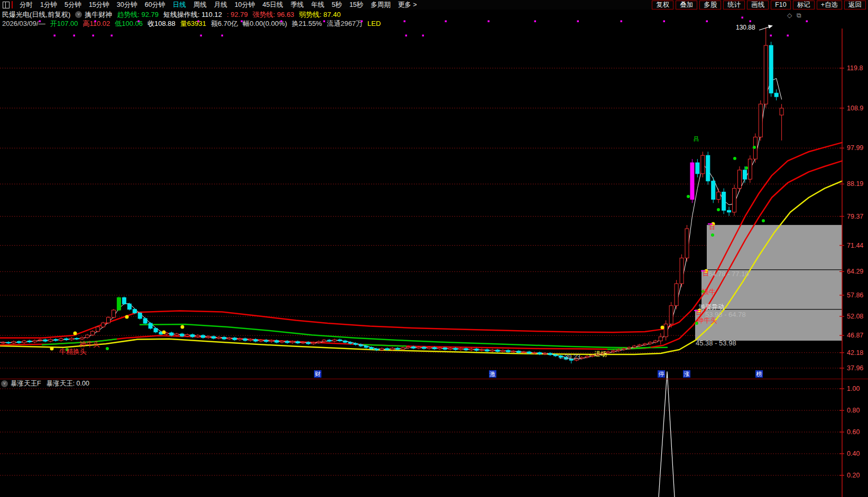 This screenshot has width=868, height=497. Describe the element at coordinates (759, 374) in the screenshot. I see `event-badge-榜: 榜` at that location.